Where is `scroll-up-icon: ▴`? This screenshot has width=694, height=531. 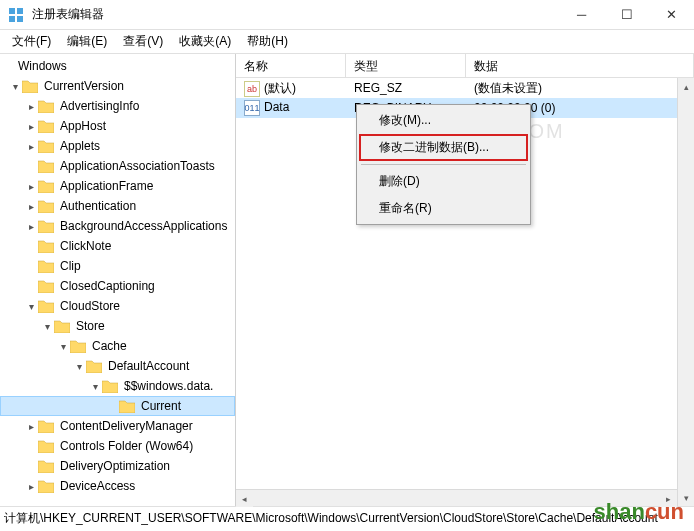 scroll-up-icon: ▴ is located at coordinates (686, 86).